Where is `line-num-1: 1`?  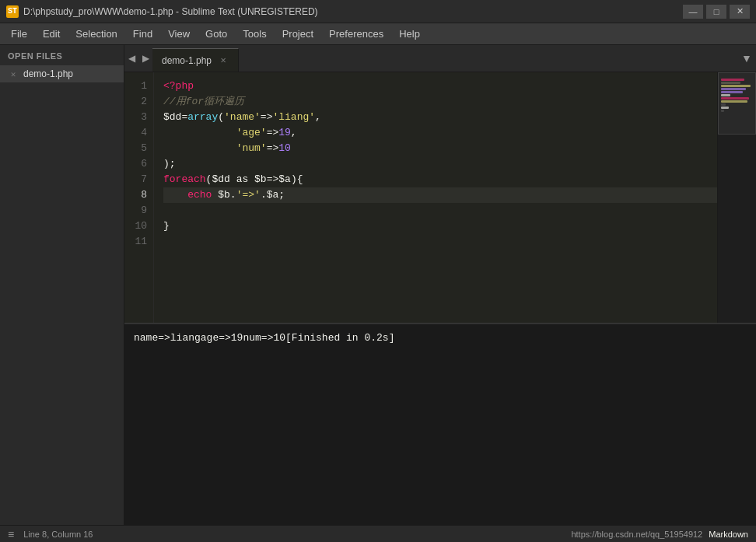 line-num-1: 1 is located at coordinates (138, 86).